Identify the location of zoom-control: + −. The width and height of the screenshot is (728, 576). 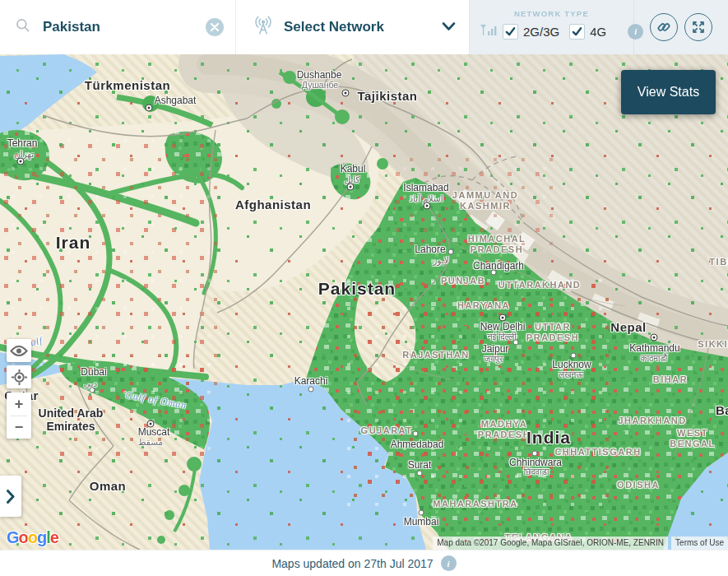
(19, 416).